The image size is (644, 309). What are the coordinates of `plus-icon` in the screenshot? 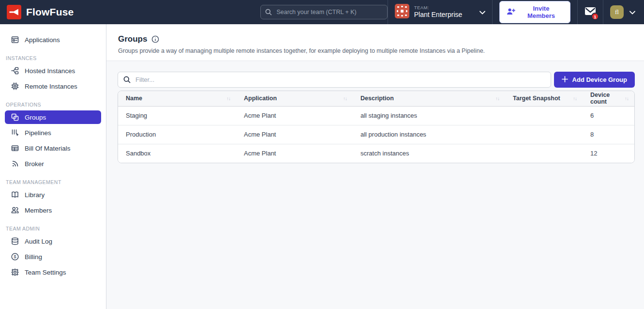 It's located at (565, 80).